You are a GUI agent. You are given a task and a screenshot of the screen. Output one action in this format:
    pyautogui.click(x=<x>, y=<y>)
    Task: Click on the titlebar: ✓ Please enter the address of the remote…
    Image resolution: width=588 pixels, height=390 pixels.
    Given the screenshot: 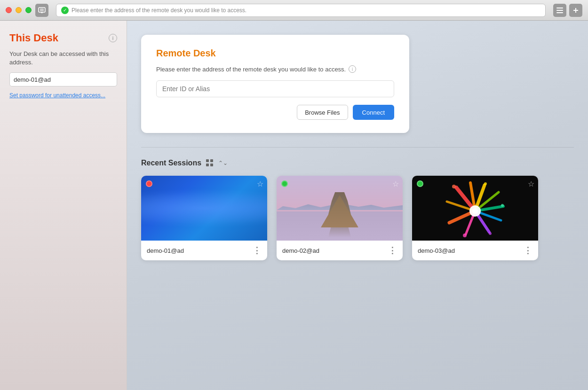 What is the action you would take?
    pyautogui.click(x=294, y=10)
    